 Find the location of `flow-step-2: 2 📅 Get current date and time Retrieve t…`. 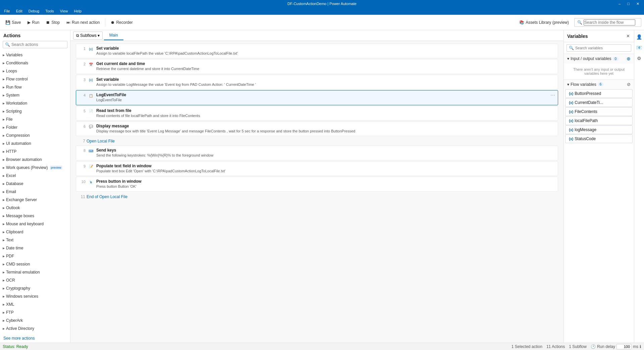

flow-step-2: 2 📅 Get current date and time Retrieve t… is located at coordinates (317, 66).